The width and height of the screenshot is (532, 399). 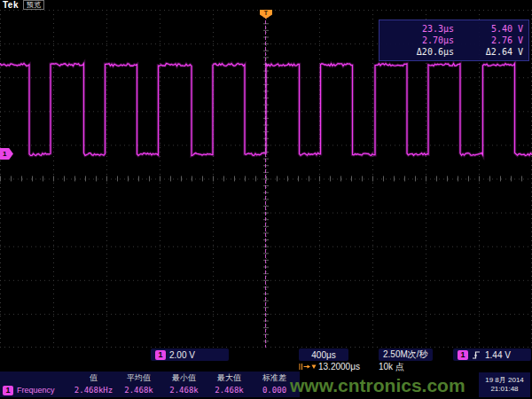 What do you see at coordinates (339, 367) in the screenshot?
I see `delay-value: 13.2000μs` at bounding box center [339, 367].